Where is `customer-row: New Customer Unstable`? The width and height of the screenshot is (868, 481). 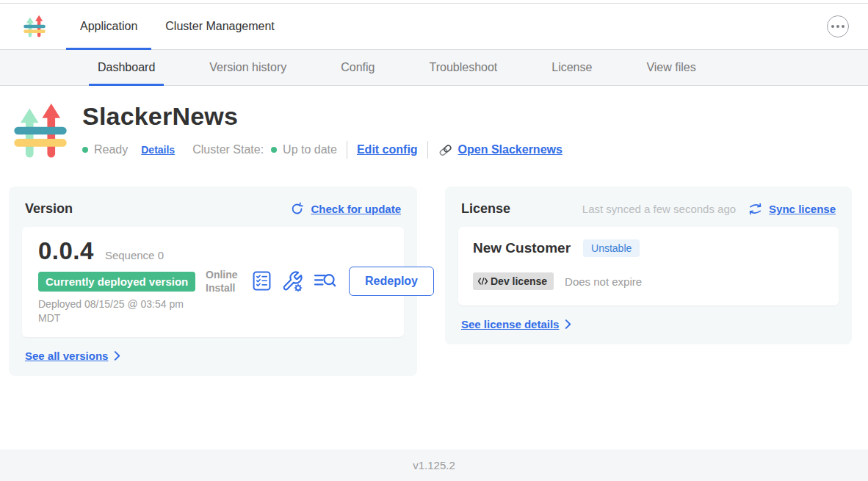
customer-row: New Customer Unstable is located at coordinates (648, 248).